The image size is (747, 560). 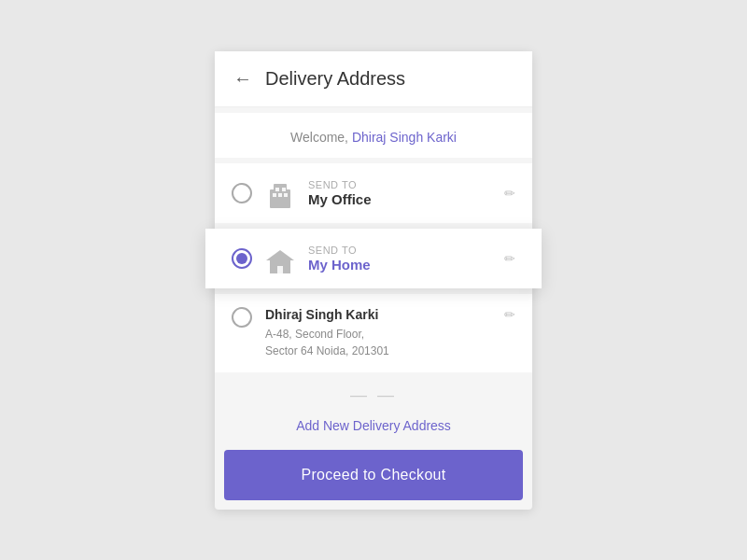 I want to click on radio-office, so click(x=242, y=193).